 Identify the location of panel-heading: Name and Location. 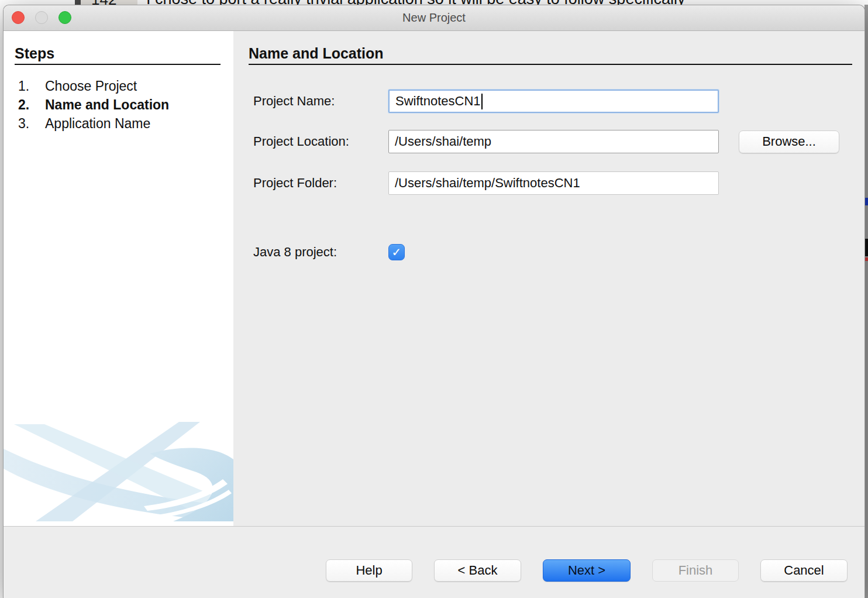
(316, 54).